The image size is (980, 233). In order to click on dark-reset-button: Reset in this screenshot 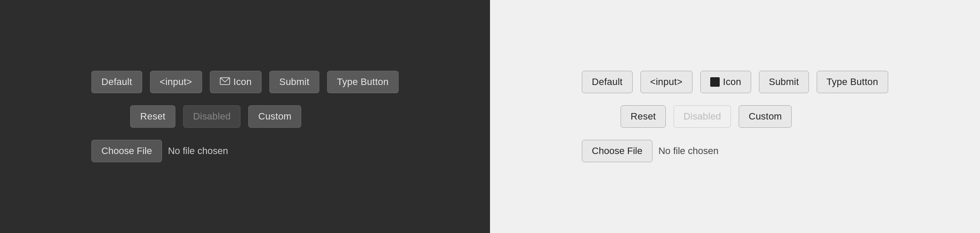, I will do `click(153, 116)`.